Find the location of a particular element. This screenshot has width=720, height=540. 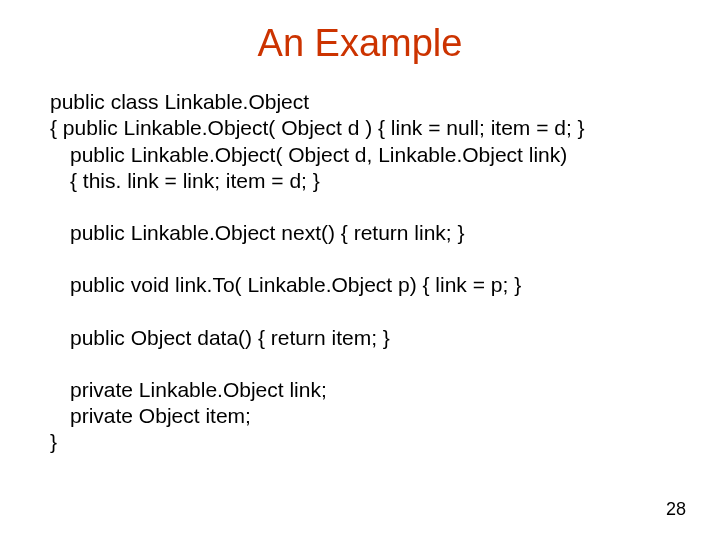

code-line: } is located at coordinates (365, 442).